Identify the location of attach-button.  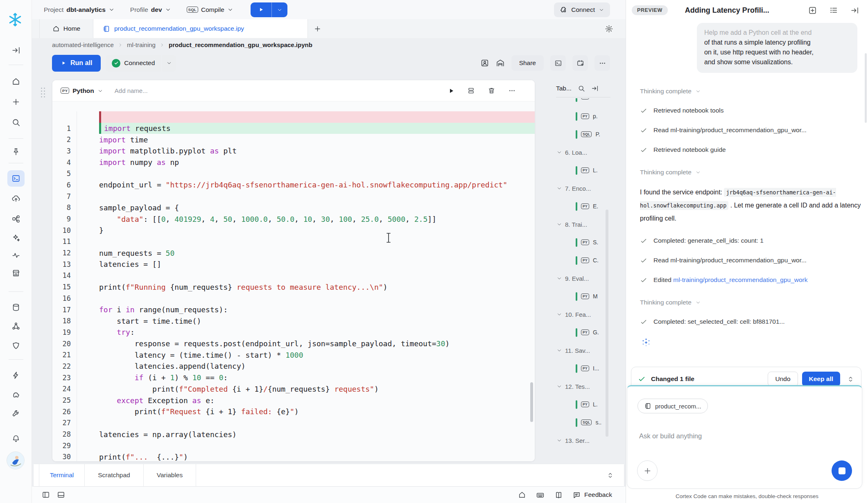
(647, 471).